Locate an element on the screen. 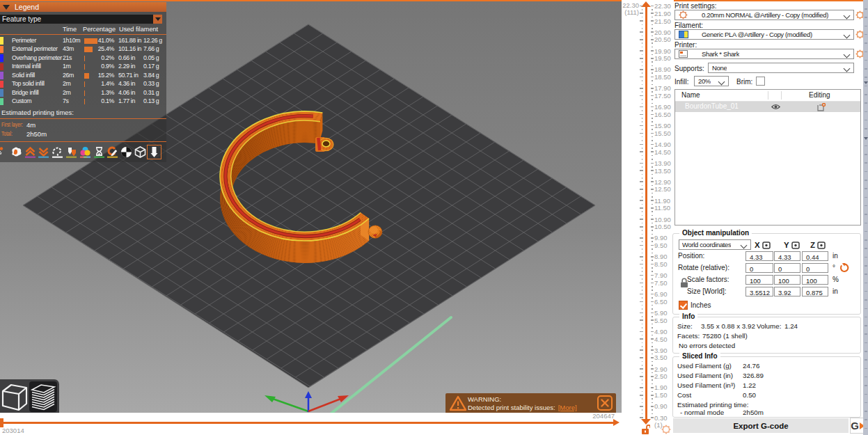 This screenshot has width=868, height=435. col-percentage: Percentage is located at coordinates (99, 29).